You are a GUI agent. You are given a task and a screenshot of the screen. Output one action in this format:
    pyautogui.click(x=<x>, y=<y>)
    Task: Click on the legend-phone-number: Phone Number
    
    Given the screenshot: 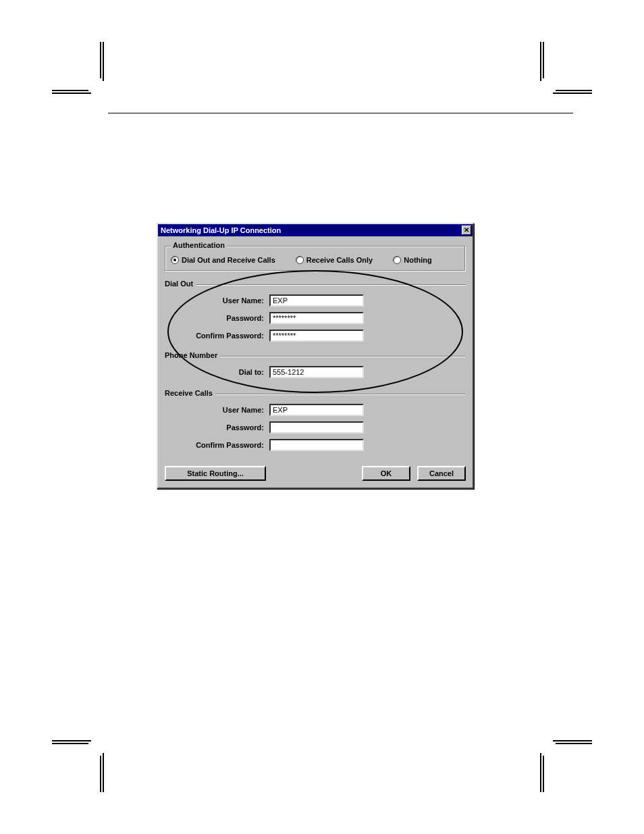 What is the action you would take?
    pyautogui.click(x=315, y=352)
    